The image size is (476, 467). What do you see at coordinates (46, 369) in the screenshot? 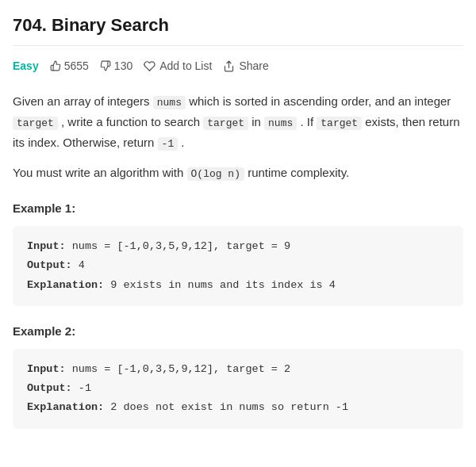
I see `example2-input-label: Input:` at bounding box center [46, 369].